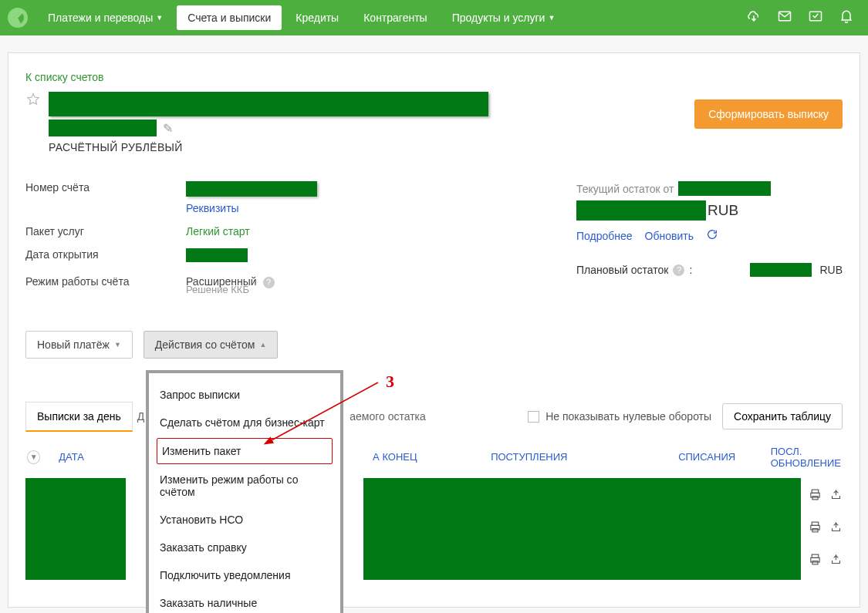 The height and width of the screenshot is (613, 868). I want to click on nav-label: Продукты и услуги, so click(498, 18).